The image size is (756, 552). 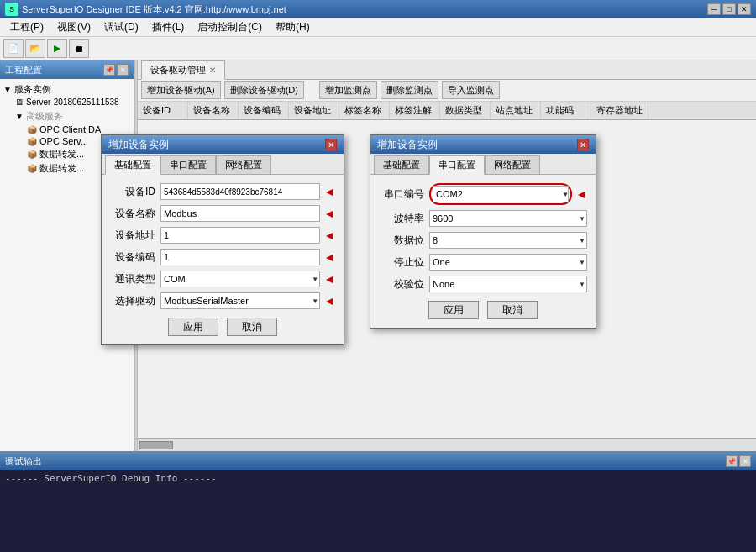 I want to click on menu-view: 视图(V), so click(x=74, y=27).